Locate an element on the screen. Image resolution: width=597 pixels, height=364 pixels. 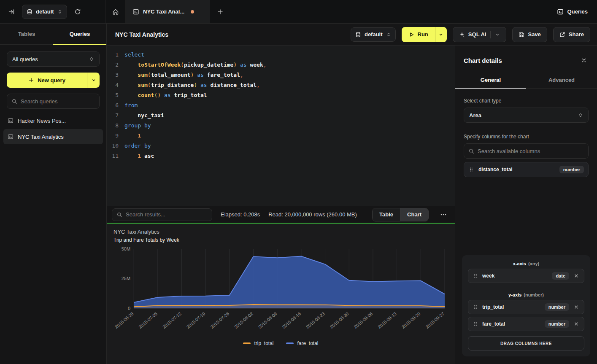
run-dropdown-button is located at coordinates (441, 35).